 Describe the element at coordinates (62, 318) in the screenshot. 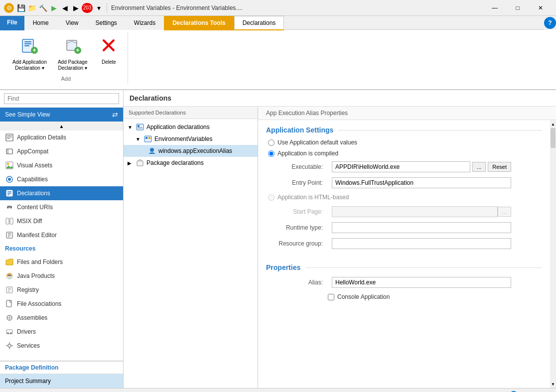

I see `sidebar-item-assemblies: Assemblies` at that location.